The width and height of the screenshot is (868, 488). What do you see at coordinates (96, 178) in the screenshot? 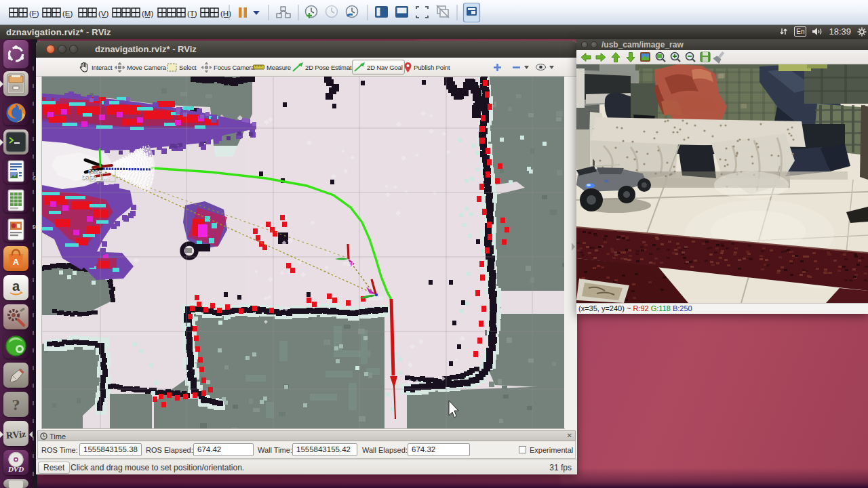
I see `svg-text: base_li…` at bounding box center [96, 178].